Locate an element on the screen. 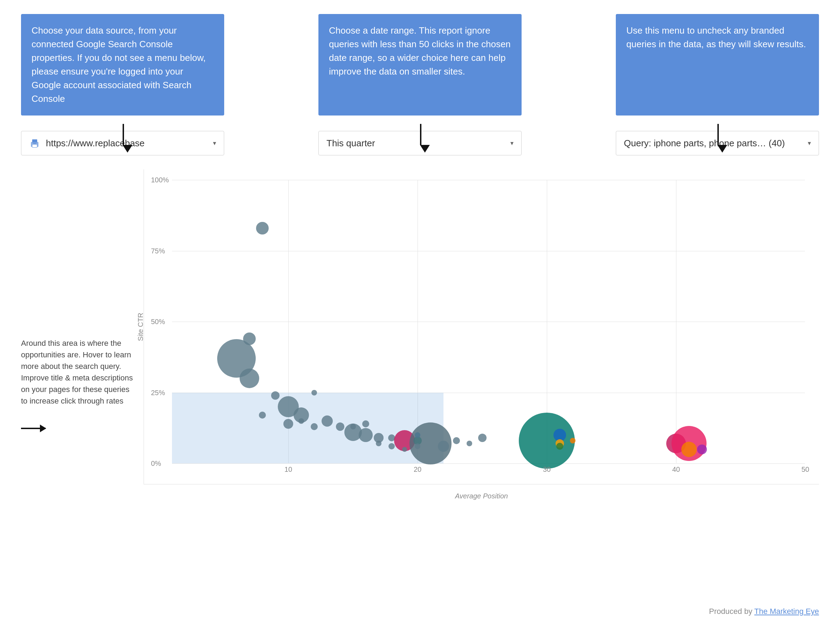  y-axis-label: Site CTR is located at coordinates (141, 327).